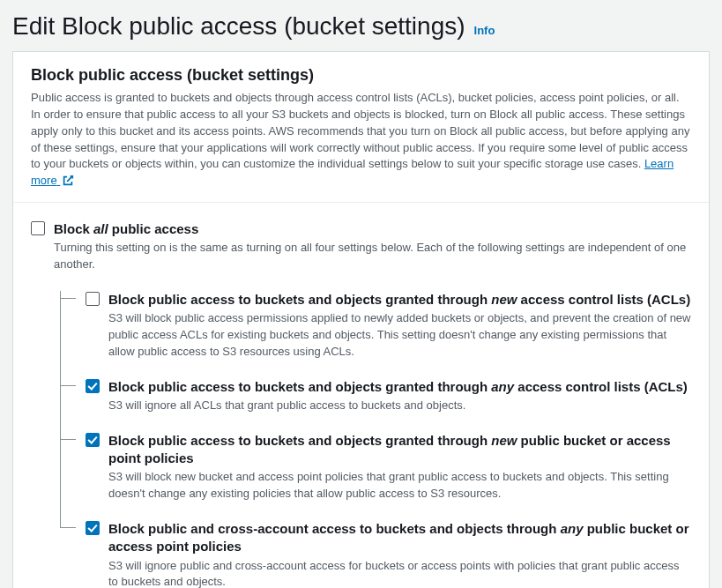  Describe the element at coordinates (372, 257) in the screenshot. I see `block-all-desc: Turning this setting on is the same as t…` at that location.